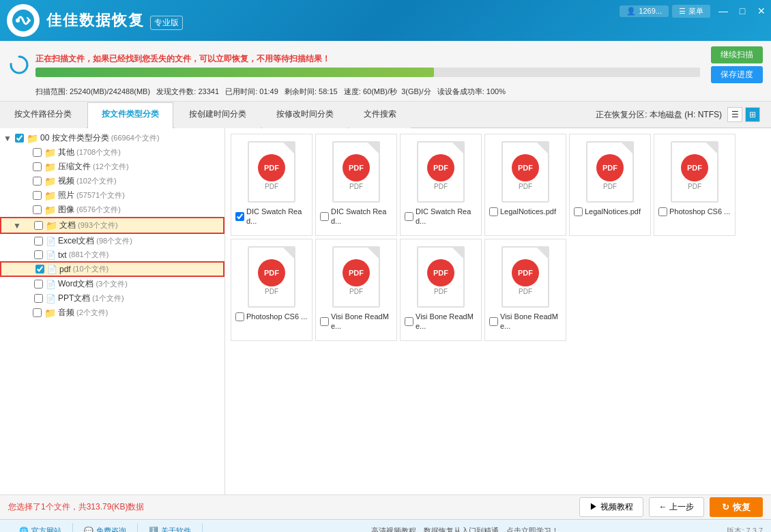 This screenshot has width=771, height=532. I want to click on tree-count-video: (102个文件), so click(97, 181).